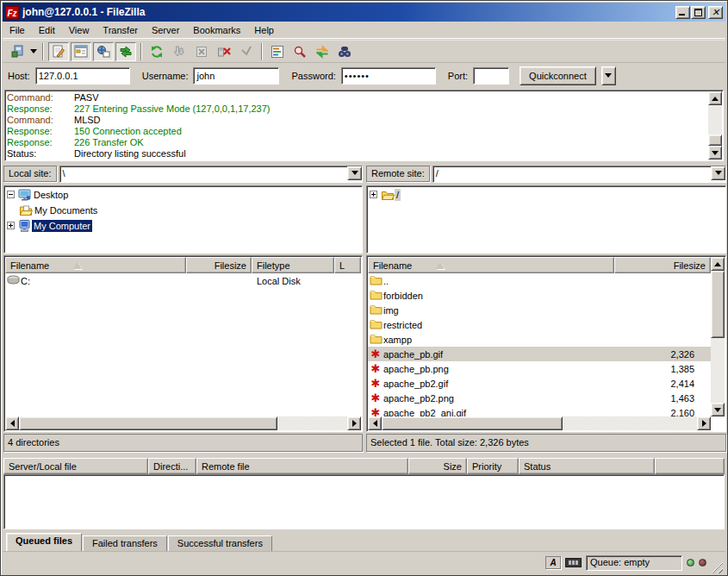 Image resolution: width=728 pixels, height=576 pixels. Describe the element at coordinates (302, 466) in the screenshot. I see `column-header-remote-file: Remote file` at that location.